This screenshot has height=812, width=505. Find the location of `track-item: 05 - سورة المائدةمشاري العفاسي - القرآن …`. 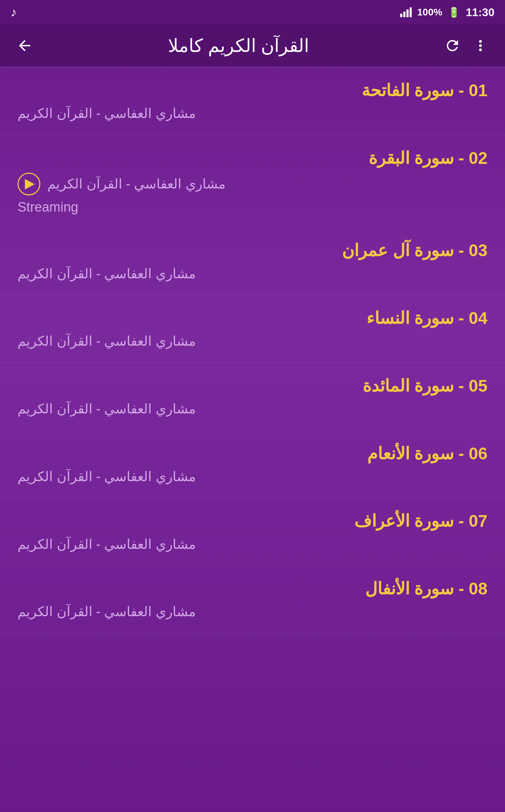

track-item: 05 - سورة المائدةمشاري العفاسي - القرآن … is located at coordinates (252, 397).